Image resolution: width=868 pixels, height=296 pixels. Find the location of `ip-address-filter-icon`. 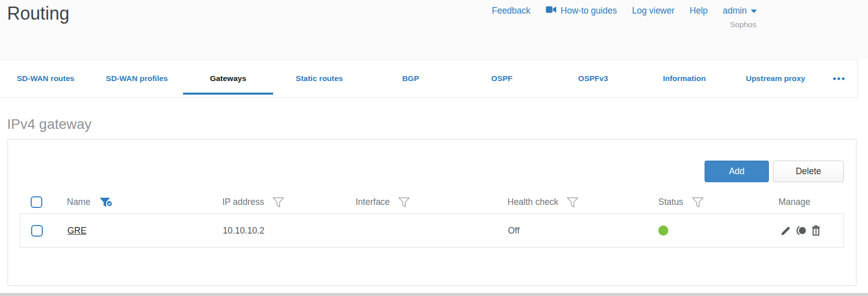

ip-address-filter-icon is located at coordinates (279, 202).